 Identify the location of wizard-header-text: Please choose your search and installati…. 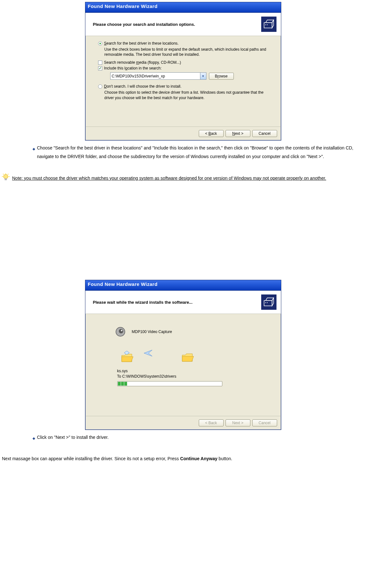
(144, 24).